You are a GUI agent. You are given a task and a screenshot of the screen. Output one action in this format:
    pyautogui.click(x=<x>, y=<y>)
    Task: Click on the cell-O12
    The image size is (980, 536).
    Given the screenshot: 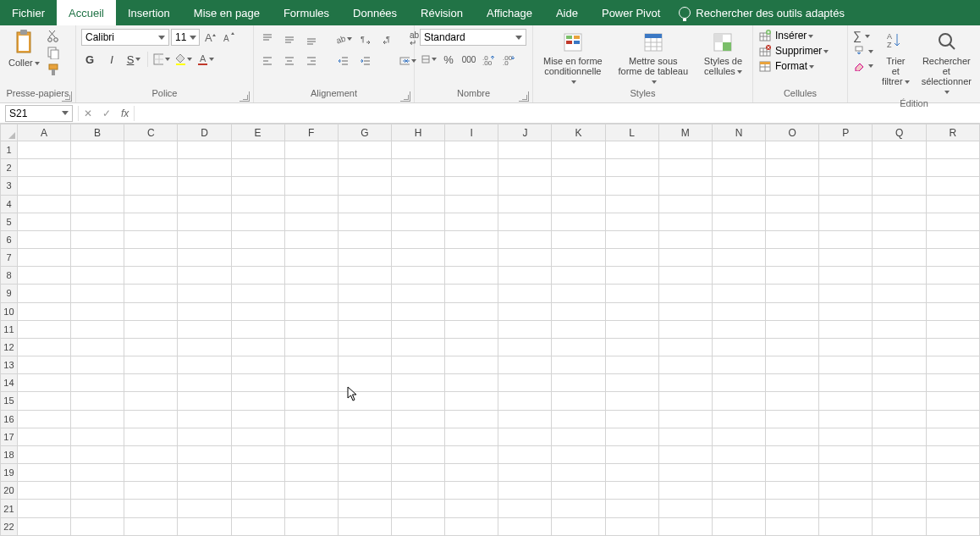 What is the action you would take?
    pyautogui.click(x=792, y=347)
    